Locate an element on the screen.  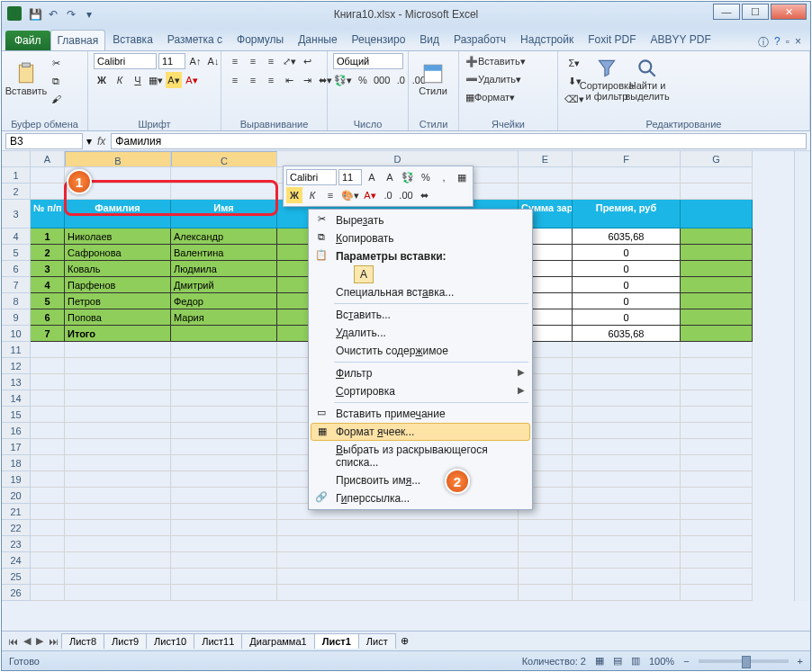
row-header: 21 is located at coordinates (16, 512).